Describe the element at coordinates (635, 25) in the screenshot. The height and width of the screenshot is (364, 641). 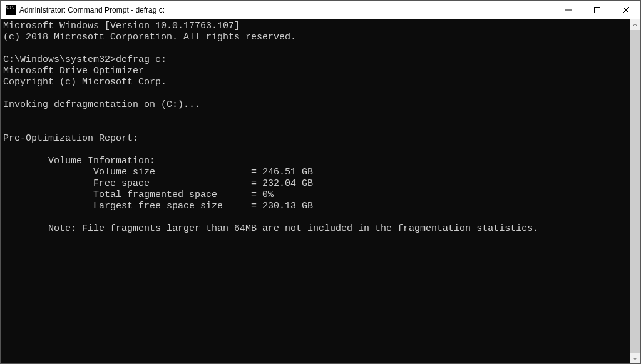
I see `scroll-up-button` at that location.